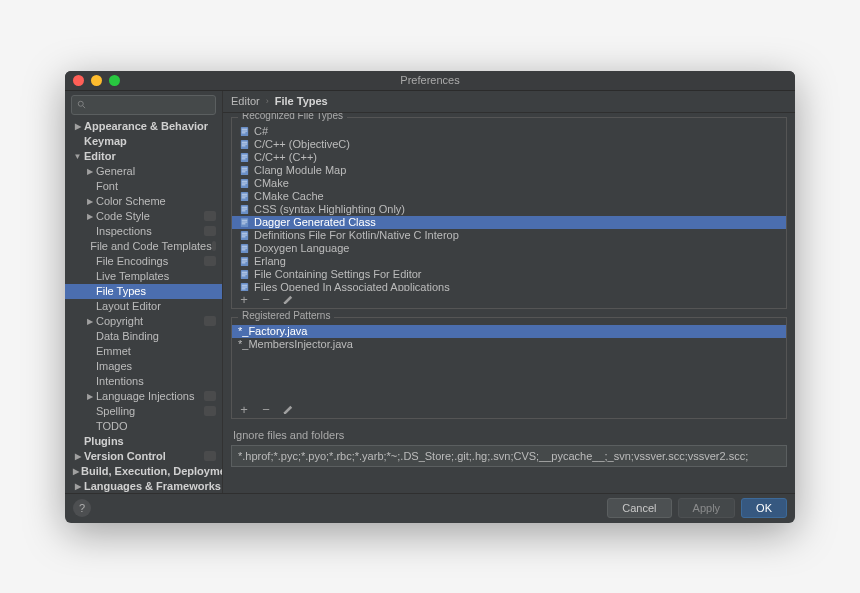  I want to click on sidebar-item: Live Templates, so click(144, 276).